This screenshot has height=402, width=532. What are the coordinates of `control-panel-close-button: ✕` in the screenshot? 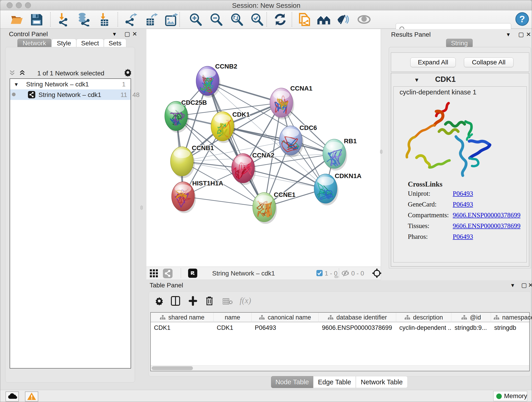 It's located at (135, 34).